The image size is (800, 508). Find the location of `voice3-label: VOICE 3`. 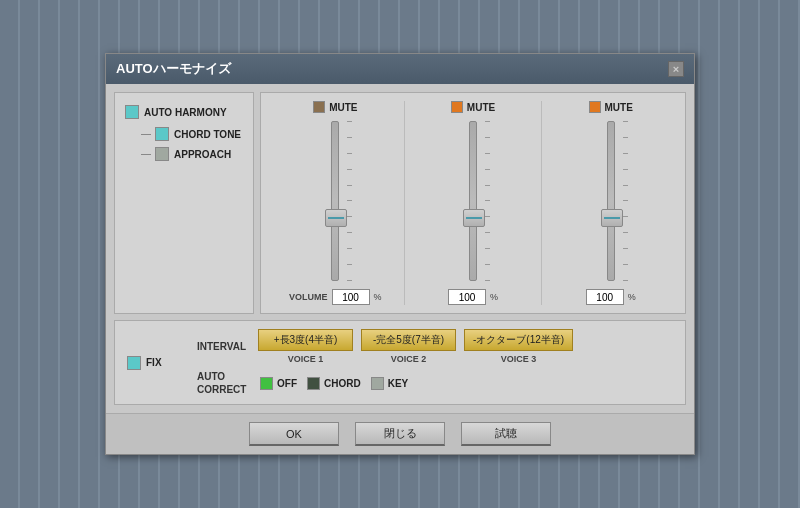

voice3-label: VOICE 3 is located at coordinates (519, 359).